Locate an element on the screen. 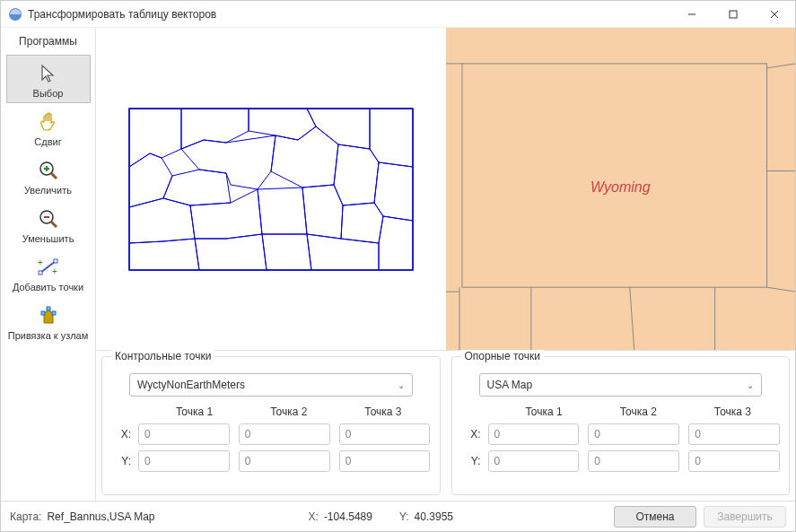  ref-y2-input is located at coordinates (634, 461).